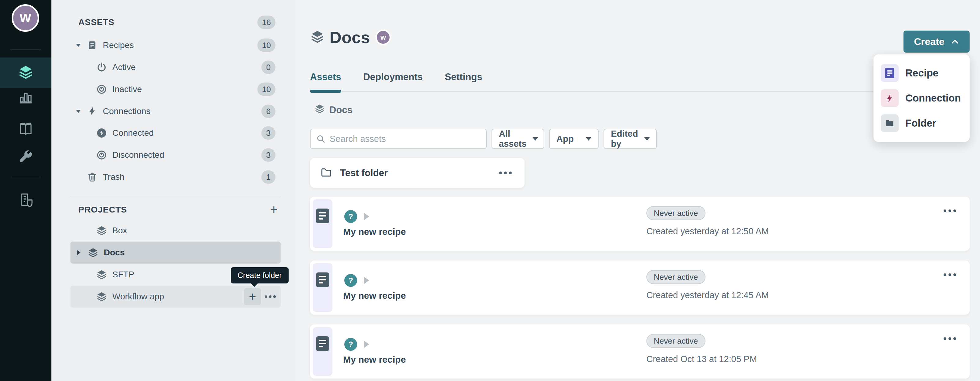 This screenshot has height=381, width=980. What do you see at coordinates (383, 37) in the screenshot?
I see `collaborator-avatar: w` at bounding box center [383, 37].